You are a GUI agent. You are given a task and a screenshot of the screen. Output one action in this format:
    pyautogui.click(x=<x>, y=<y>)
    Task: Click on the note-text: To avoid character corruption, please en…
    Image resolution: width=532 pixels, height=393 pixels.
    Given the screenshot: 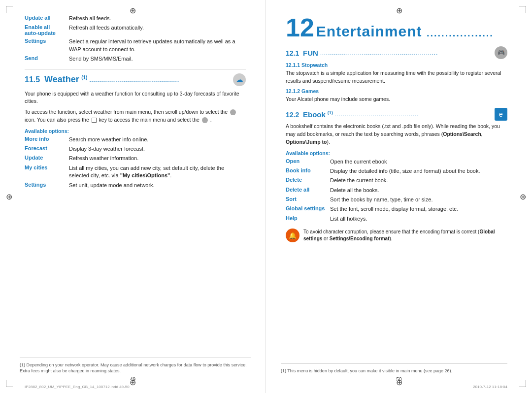 What is the action you would take?
    pyautogui.click(x=405, y=235)
    